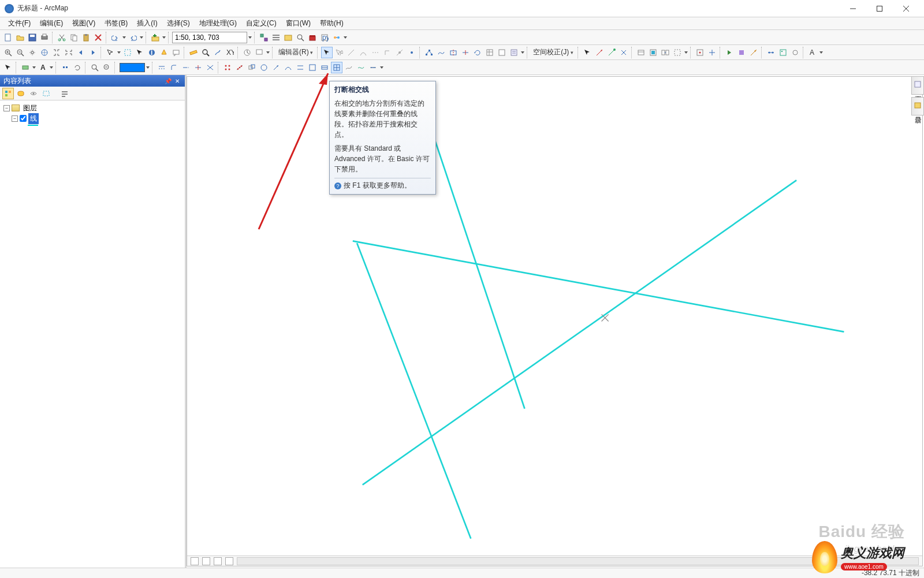  Describe the element at coordinates (178, 23) in the screenshot. I see `menu-selection: 选择(S)` at that location.